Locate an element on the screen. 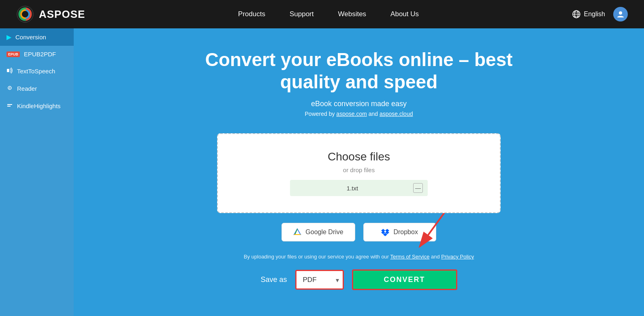 The width and height of the screenshot is (644, 316). aspose-com-link: aspose.com is located at coordinates (352, 114).